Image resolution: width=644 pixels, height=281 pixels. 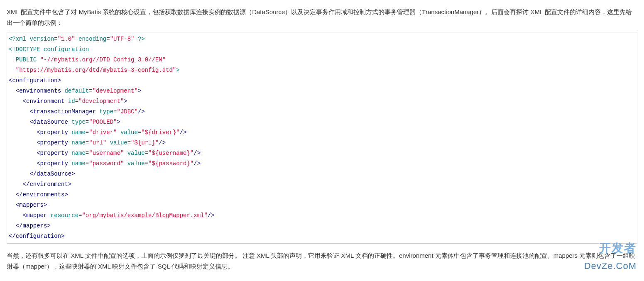 What do you see at coordinates (52, 153) in the screenshot?
I see `property-username: <property` at bounding box center [52, 153].